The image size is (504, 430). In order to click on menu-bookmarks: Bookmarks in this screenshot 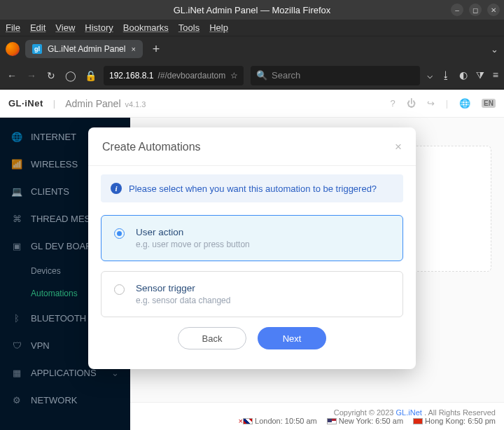, I will do `click(146, 28)`.